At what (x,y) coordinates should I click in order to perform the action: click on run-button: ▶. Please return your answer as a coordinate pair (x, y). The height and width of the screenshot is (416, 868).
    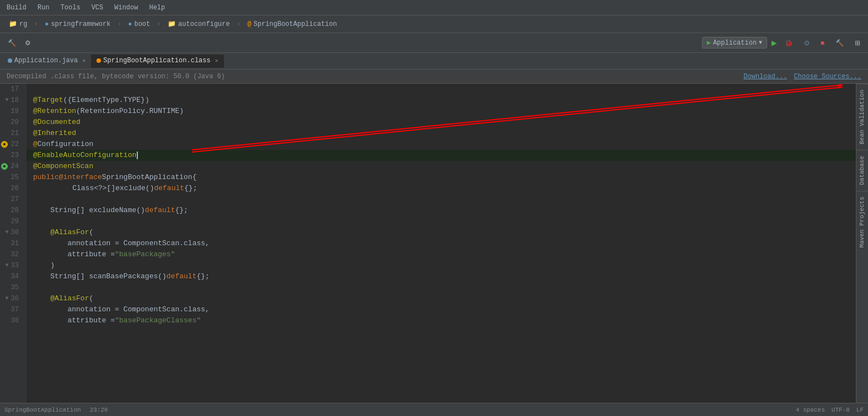
    Looking at the image, I should click on (774, 43).